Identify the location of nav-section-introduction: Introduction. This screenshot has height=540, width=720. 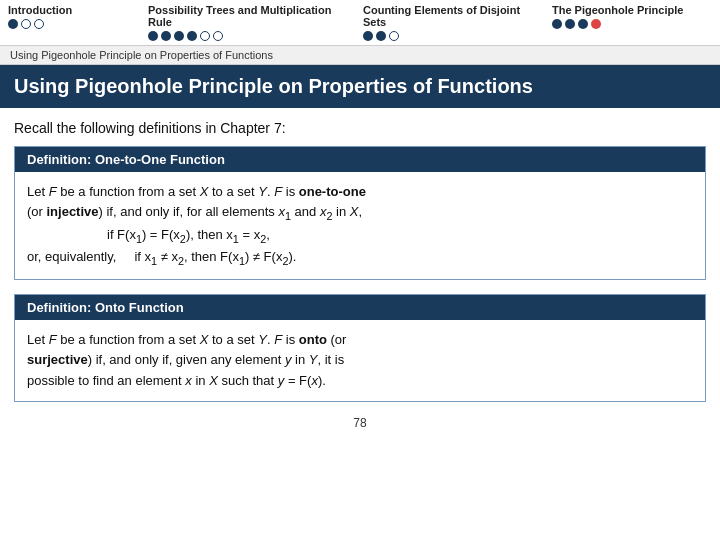
(78, 16).